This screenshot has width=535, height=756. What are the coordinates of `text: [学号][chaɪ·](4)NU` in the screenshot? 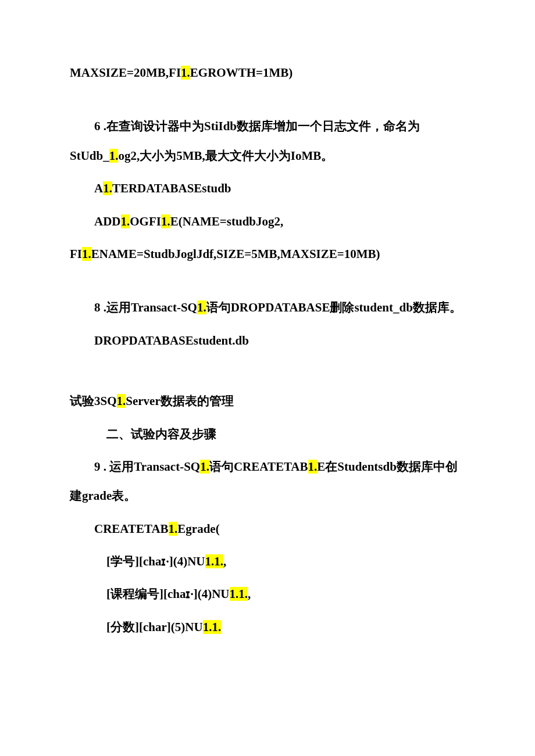 It's located at (156, 561).